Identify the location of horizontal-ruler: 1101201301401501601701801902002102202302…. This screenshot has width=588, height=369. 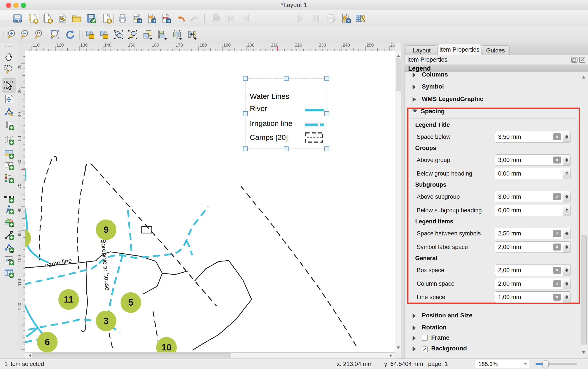
(210, 47).